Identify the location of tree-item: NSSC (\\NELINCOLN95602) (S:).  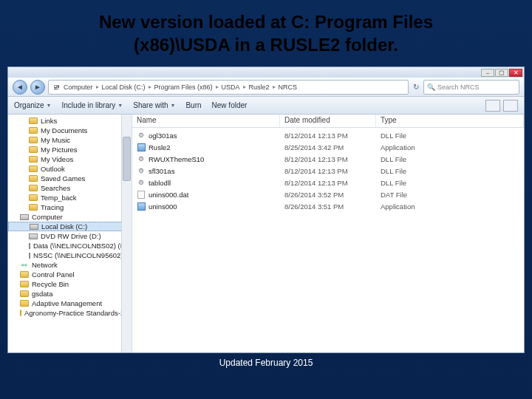
(69, 256).